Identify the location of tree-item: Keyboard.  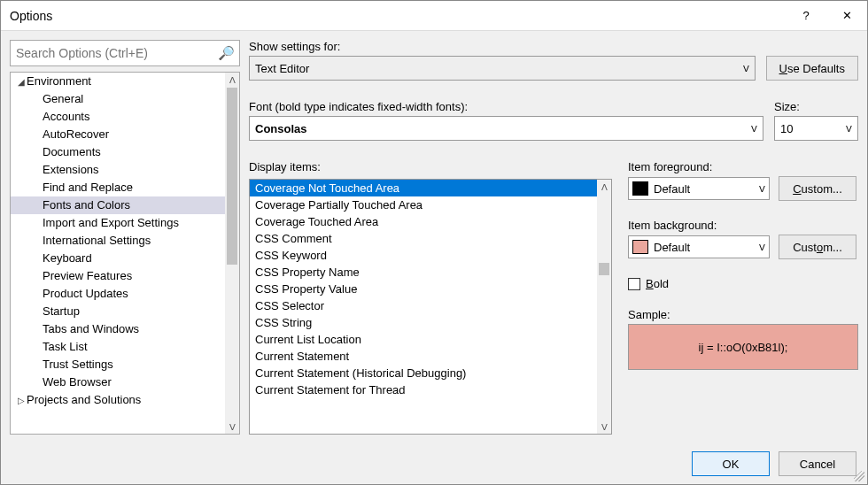
(118, 258).